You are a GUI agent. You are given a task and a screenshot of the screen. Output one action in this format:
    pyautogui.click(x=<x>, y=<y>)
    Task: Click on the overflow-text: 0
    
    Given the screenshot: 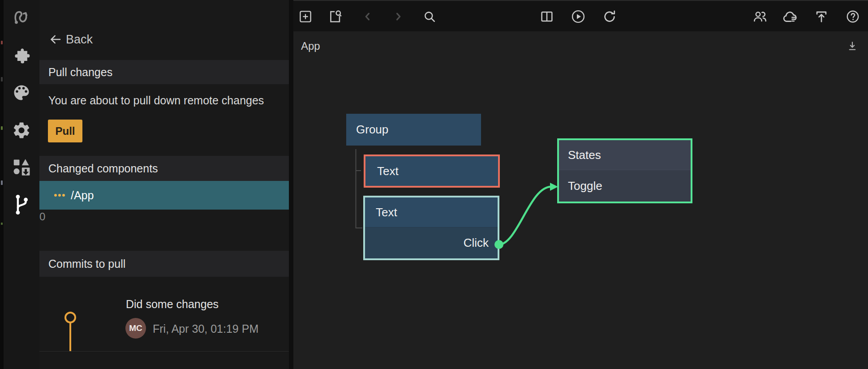 What is the action you would take?
    pyautogui.click(x=42, y=217)
    